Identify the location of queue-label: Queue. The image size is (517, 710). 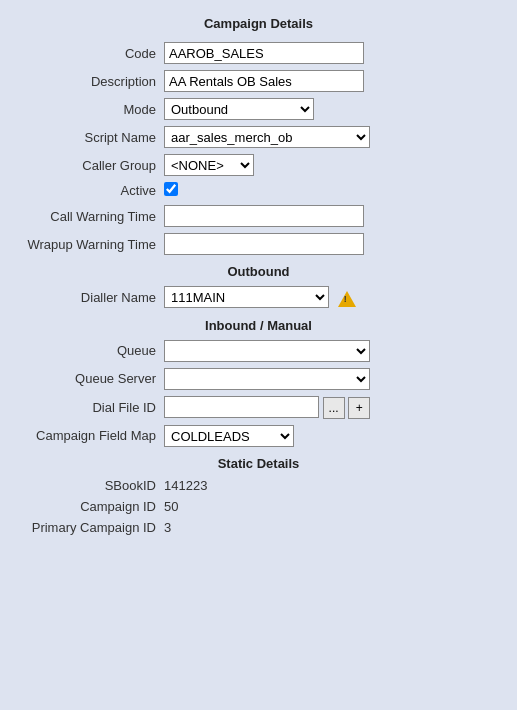
(90, 351).